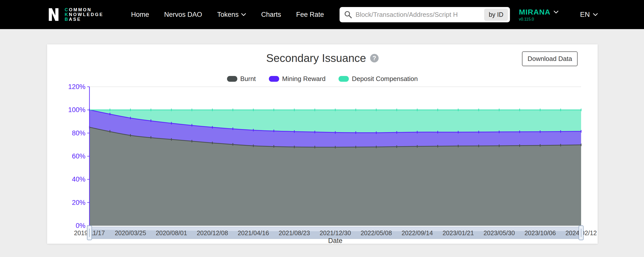 This screenshot has height=257, width=644. I want to click on language-label: EN, so click(585, 15).